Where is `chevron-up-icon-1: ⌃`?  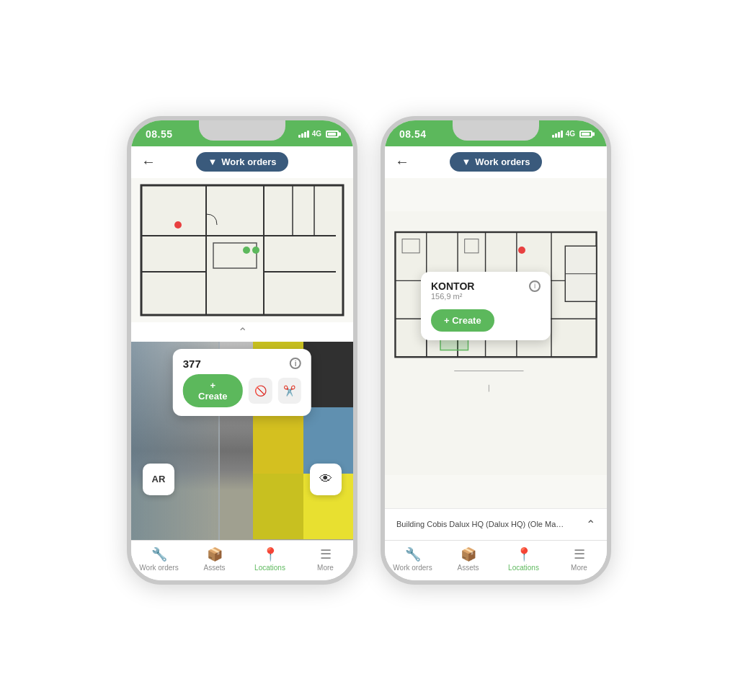
chevron-up-icon-1: ⌃ is located at coordinates (242, 332).